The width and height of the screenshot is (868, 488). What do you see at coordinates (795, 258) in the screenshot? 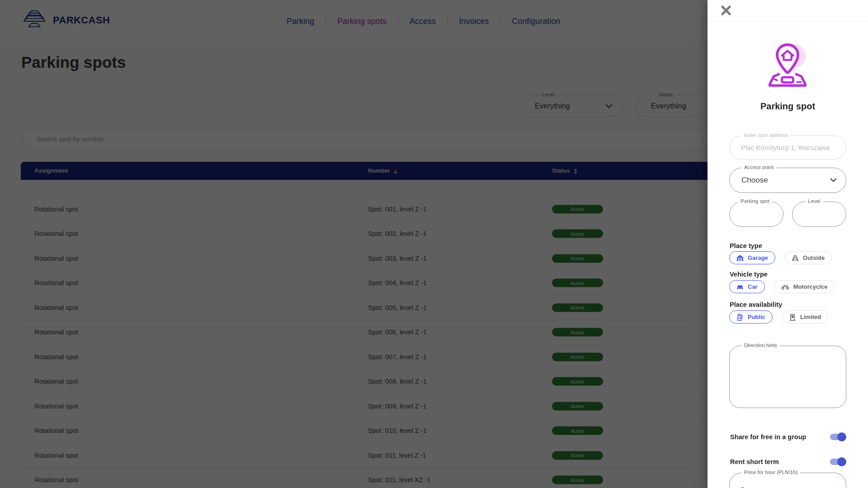
I see `road-icon` at bounding box center [795, 258].